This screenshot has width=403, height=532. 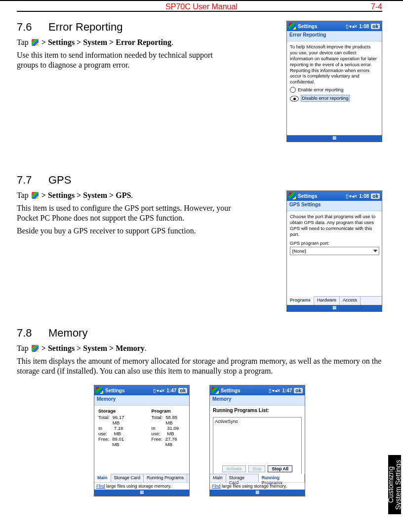 What do you see at coordinates (125, 231) in the screenshot?
I see `body2-7-7: Beside you buy a GPS receiver to support…` at bounding box center [125, 231].